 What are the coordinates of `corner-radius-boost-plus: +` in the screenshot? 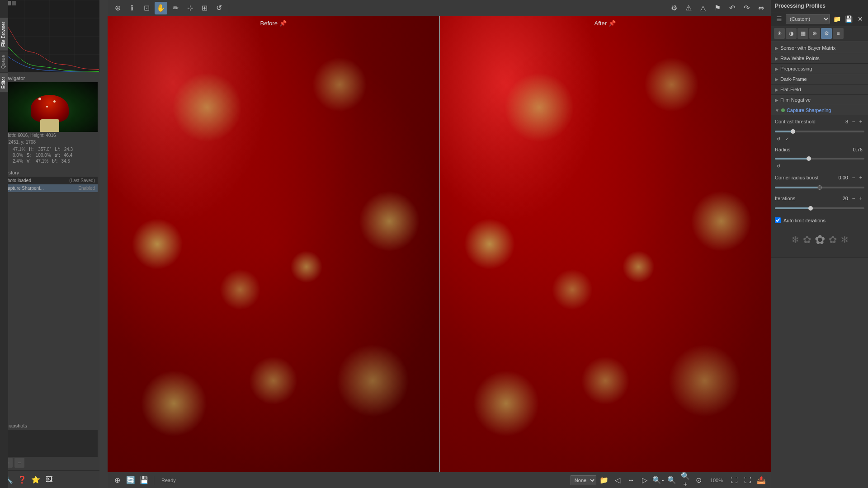 It's located at (861, 178).